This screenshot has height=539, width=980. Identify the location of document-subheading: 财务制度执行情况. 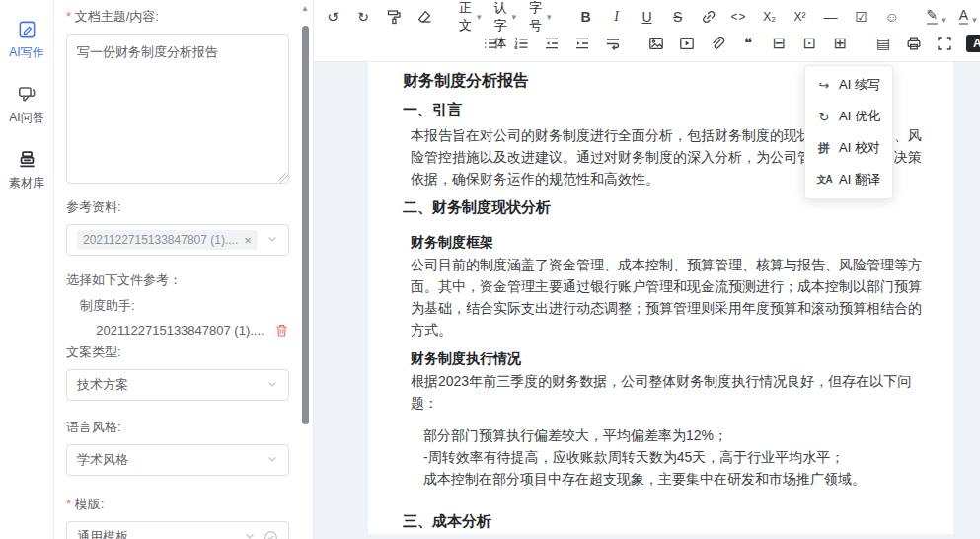
(665, 358).